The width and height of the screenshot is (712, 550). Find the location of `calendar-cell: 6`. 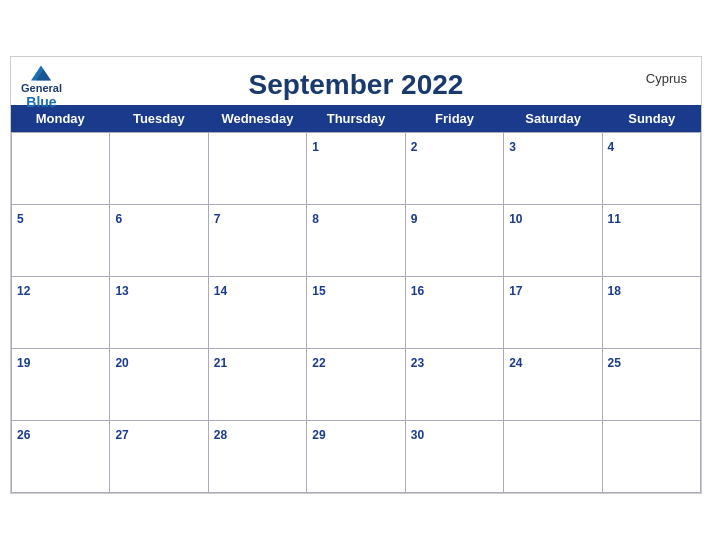

calendar-cell: 6 is located at coordinates (159, 241).